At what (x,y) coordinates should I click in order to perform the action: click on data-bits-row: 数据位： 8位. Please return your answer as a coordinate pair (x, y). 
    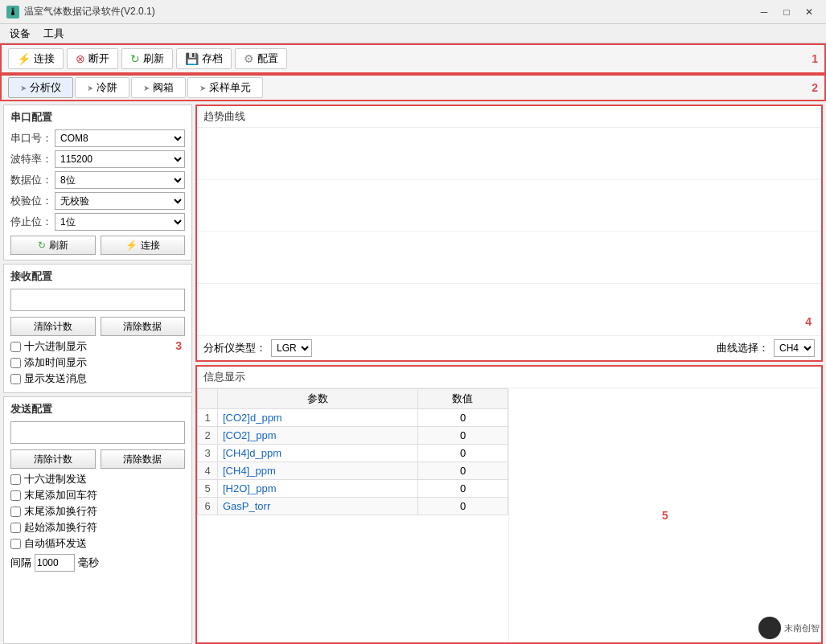
    Looking at the image, I should click on (98, 180).